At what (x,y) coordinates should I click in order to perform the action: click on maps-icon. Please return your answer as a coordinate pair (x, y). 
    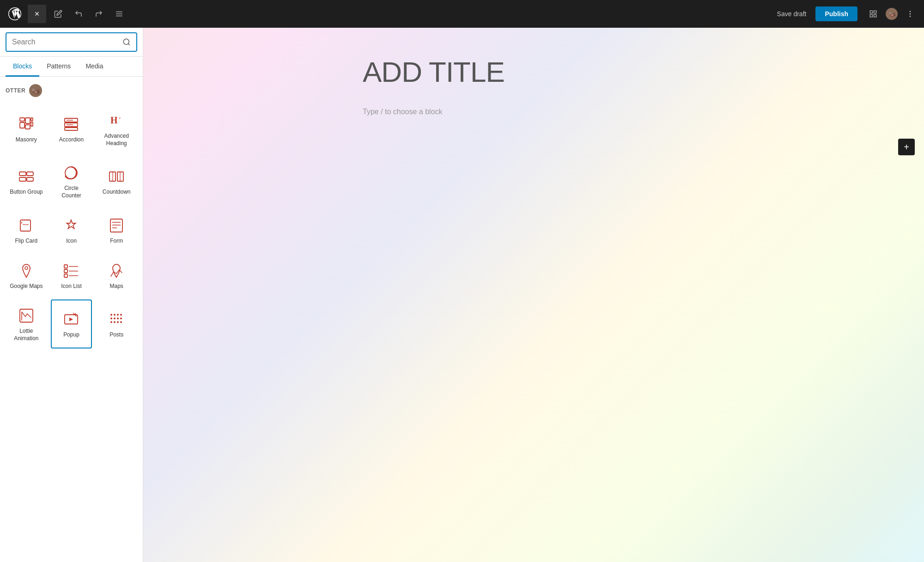
    Looking at the image, I should click on (116, 271).